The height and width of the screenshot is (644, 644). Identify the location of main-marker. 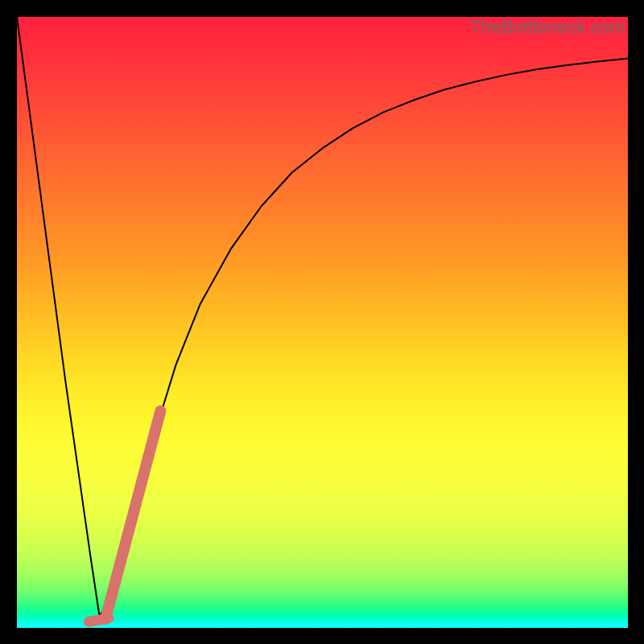
(133, 515).